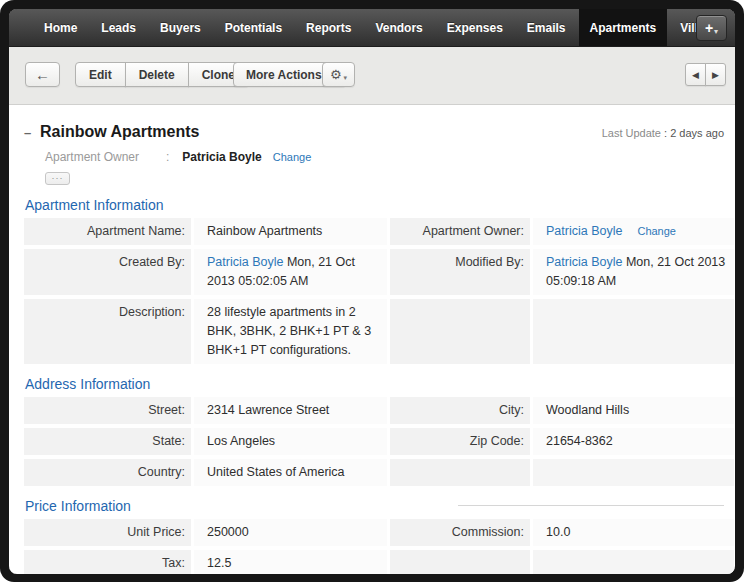  What do you see at coordinates (460, 410) in the screenshot?
I see `field-label-city: City:` at bounding box center [460, 410].